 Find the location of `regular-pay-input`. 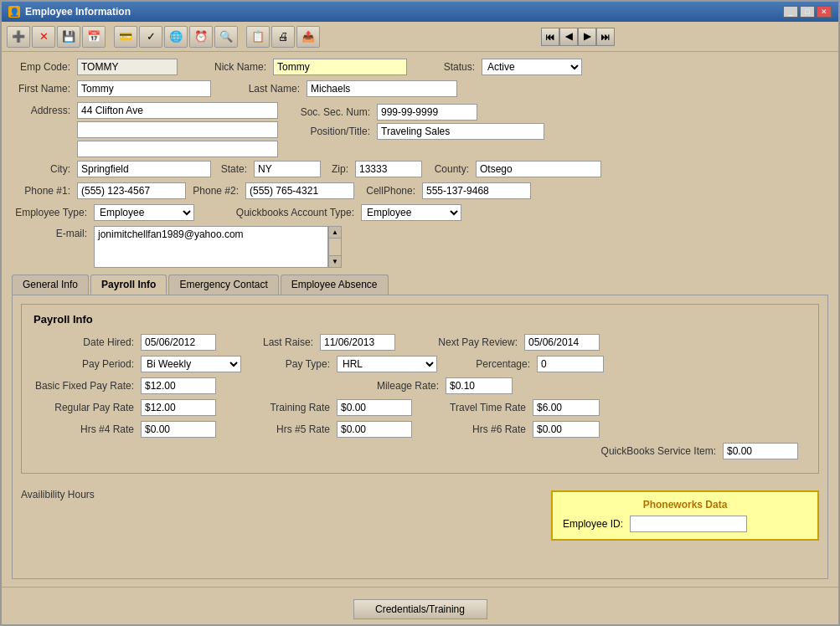

regular-pay-input is located at coordinates (178, 408).